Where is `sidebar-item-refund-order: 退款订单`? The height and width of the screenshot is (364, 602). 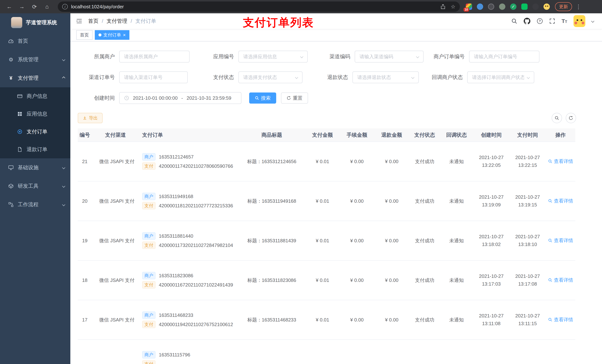
sidebar-item-refund-order: 退款订单 is located at coordinates (35, 149).